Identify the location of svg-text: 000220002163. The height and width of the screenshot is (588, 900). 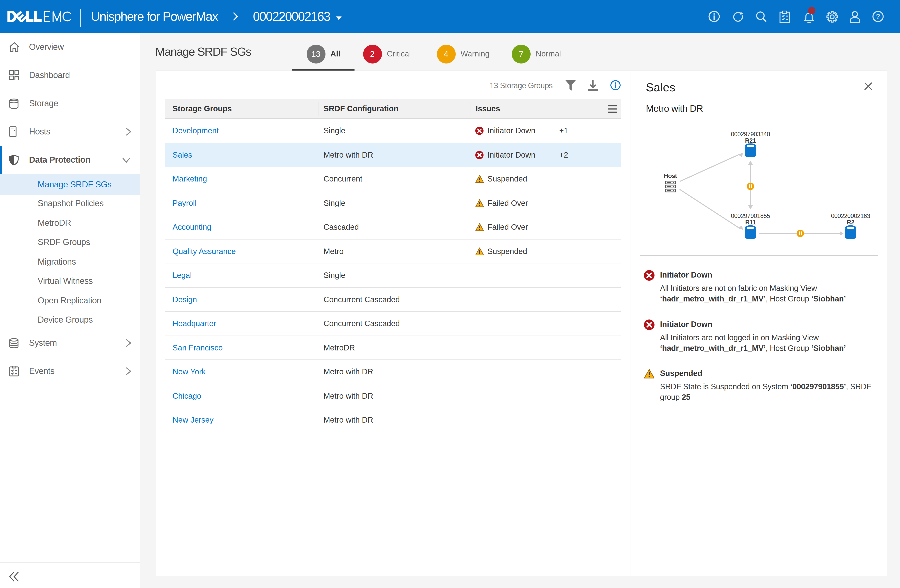
(850, 216).